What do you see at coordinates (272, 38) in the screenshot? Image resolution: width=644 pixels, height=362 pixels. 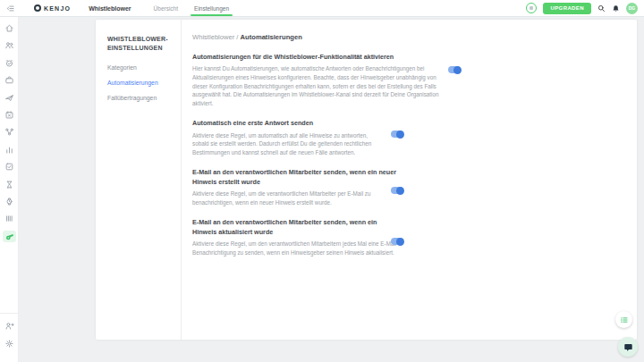 I see `breadcrumb-current: Automatisierungen` at bounding box center [272, 38].